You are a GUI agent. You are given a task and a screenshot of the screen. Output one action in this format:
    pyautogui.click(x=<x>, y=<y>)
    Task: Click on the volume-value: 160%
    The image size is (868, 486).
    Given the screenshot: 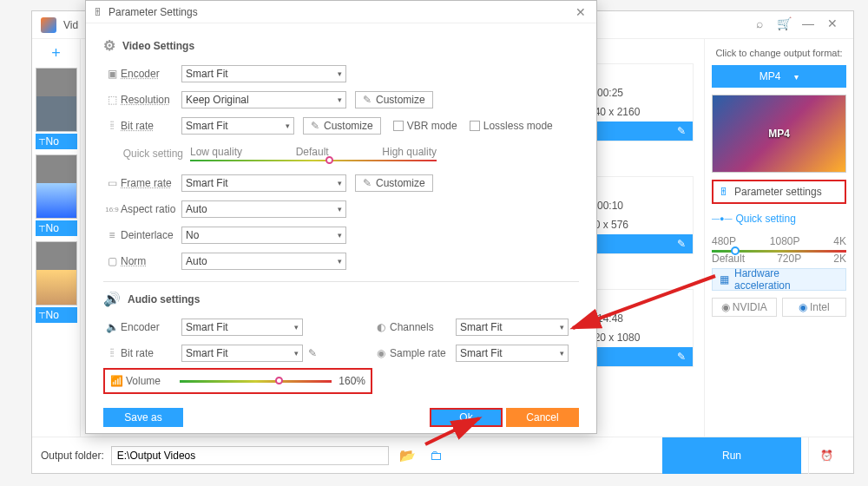 What is the action you would take?
    pyautogui.click(x=352, y=381)
    